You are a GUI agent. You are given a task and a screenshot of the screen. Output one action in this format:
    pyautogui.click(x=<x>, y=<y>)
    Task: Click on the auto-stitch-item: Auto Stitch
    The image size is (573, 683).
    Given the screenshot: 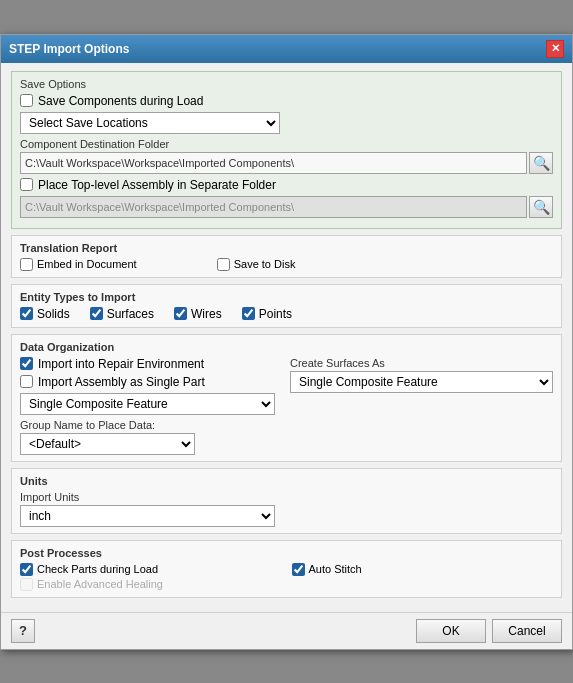 What is the action you would take?
    pyautogui.click(x=423, y=570)
    